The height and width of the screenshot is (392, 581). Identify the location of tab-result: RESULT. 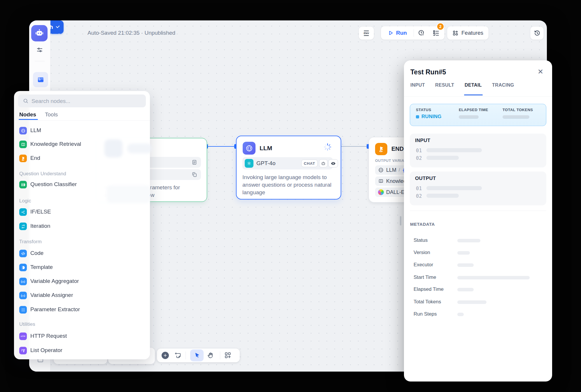
(444, 85).